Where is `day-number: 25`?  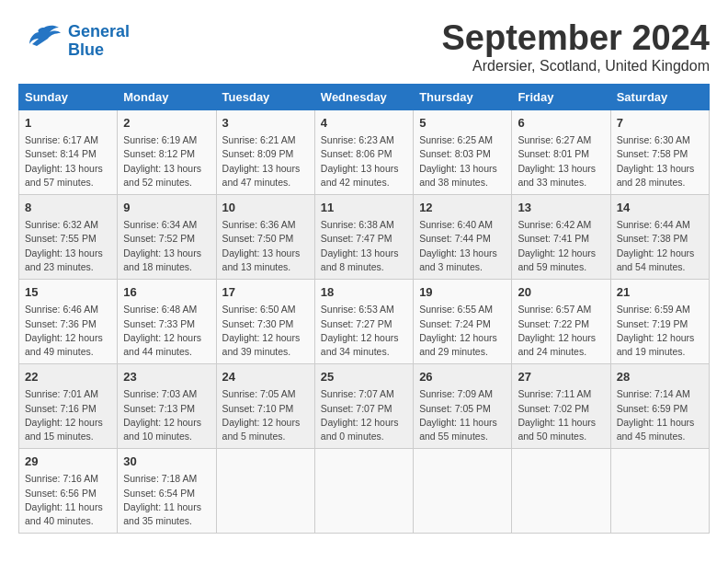 day-number: 25 is located at coordinates (364, 377).